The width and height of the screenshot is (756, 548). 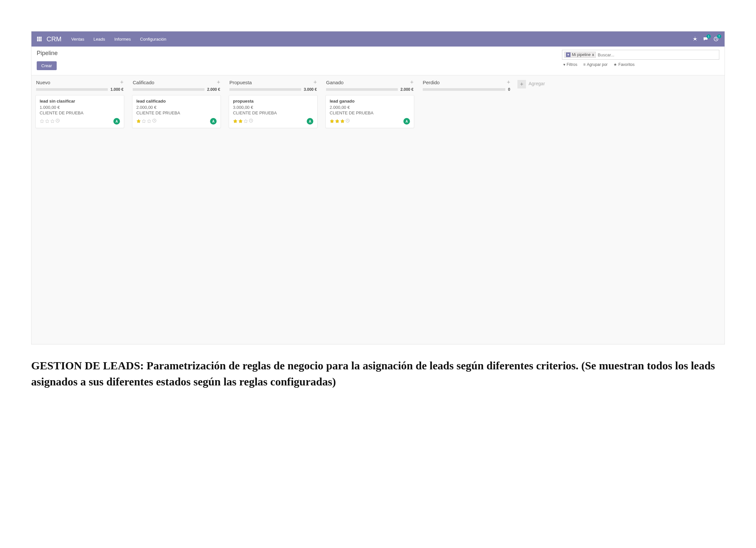 What do you see at coordinates (310, 89) in the screenshot?
I see `column-total: 3.000 €` at bounding box center [310, 89].